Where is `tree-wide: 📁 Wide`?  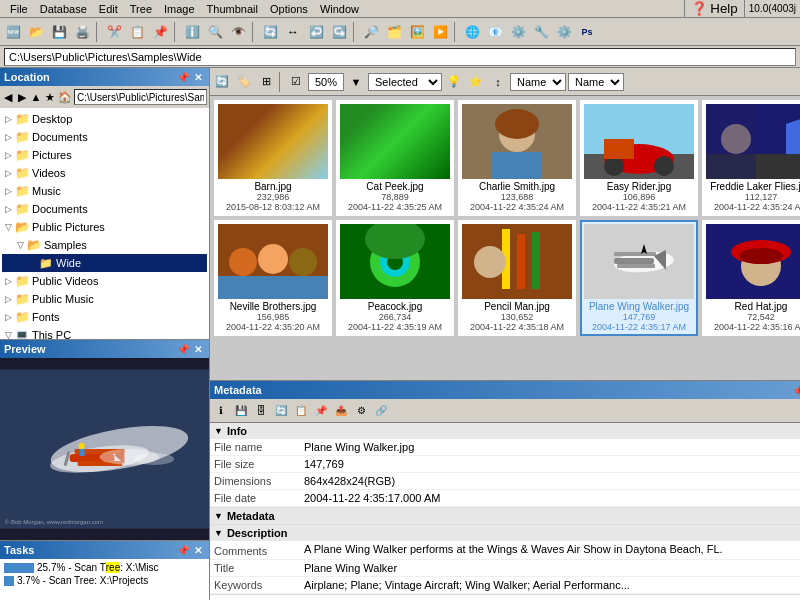
tree-wide: 📁 Wide is located at coordinates (104, 263).